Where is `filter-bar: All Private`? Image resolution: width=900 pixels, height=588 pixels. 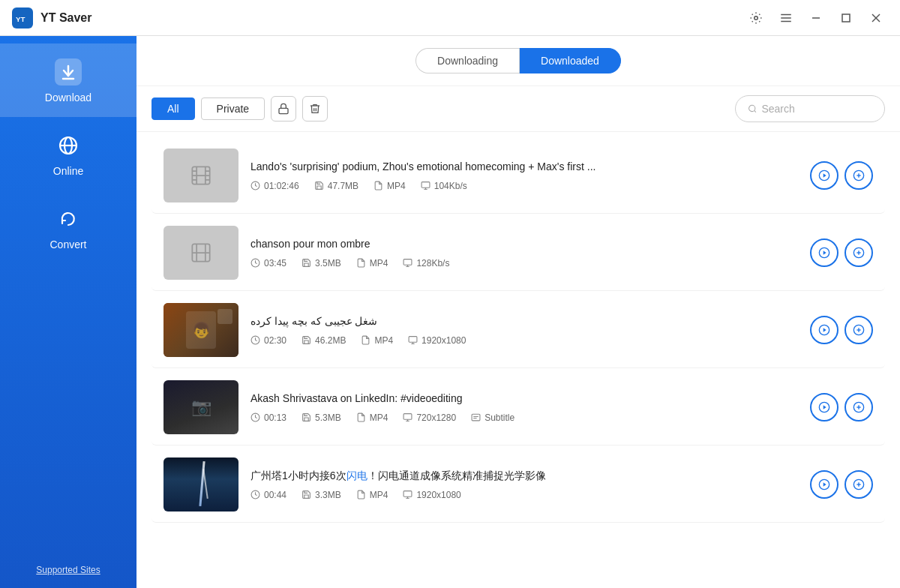 filter-bar: All Private is located at coordinates (518, 110).